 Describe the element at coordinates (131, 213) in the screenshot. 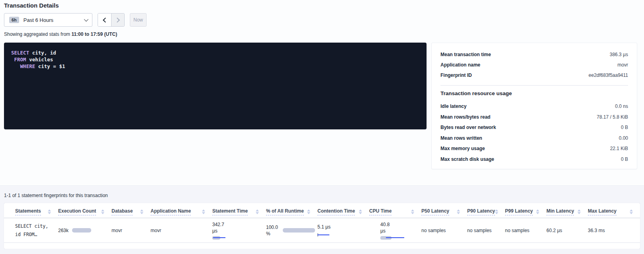

I see `column-header-database: Database` at that location.